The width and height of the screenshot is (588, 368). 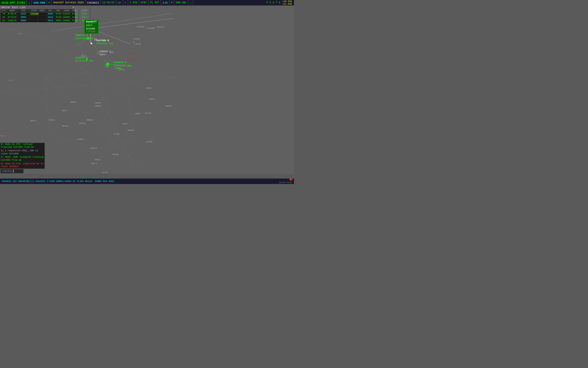 I want to click on col-ctot: CTOT, so click(x=85, y=11).